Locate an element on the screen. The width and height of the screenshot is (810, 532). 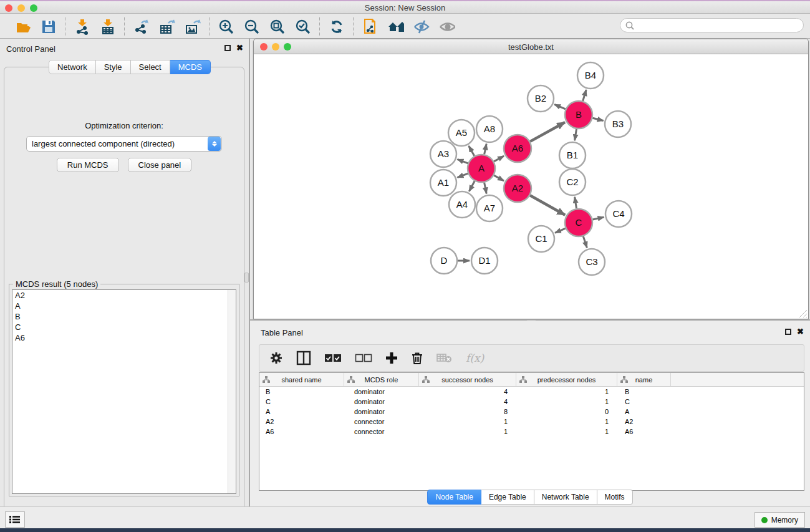
birds-eye-view-icon is located at coordinates (422, 26).